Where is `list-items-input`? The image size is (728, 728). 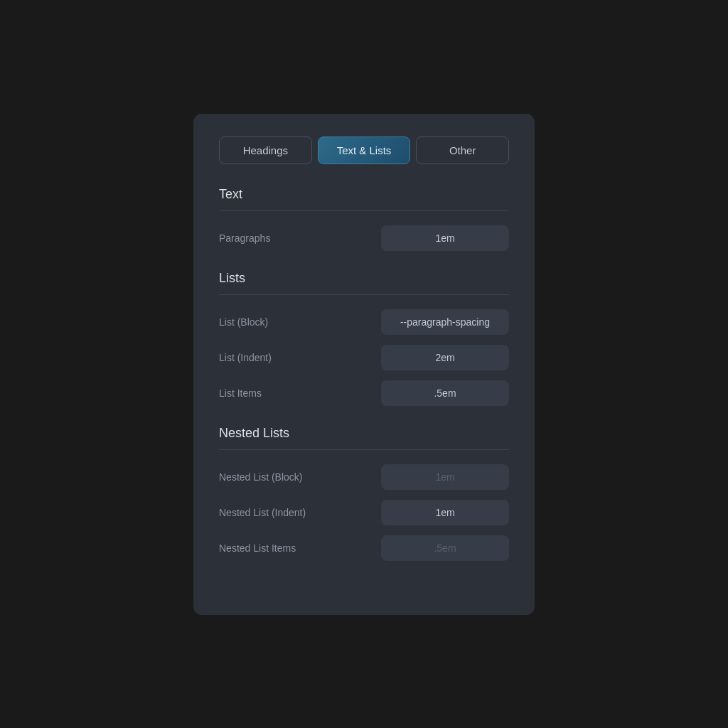 list-items-input is located at coordinates (445, 393).